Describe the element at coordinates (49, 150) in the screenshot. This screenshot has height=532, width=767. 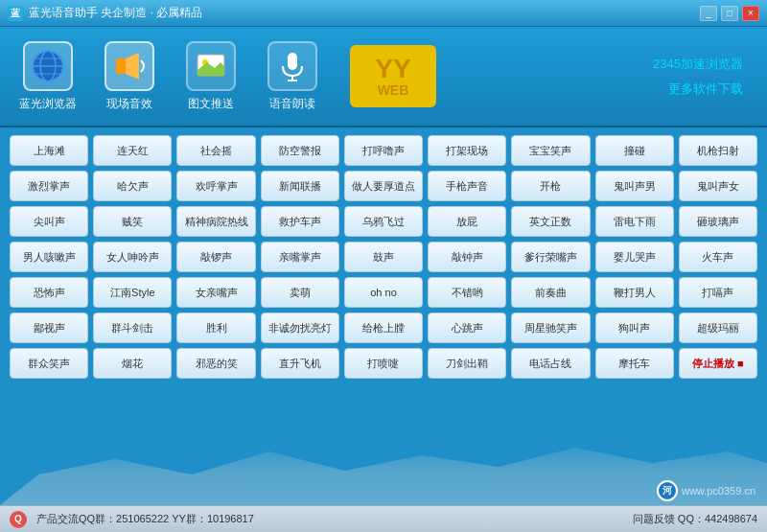
I see `sound-button-0: 上海滩` at that location.